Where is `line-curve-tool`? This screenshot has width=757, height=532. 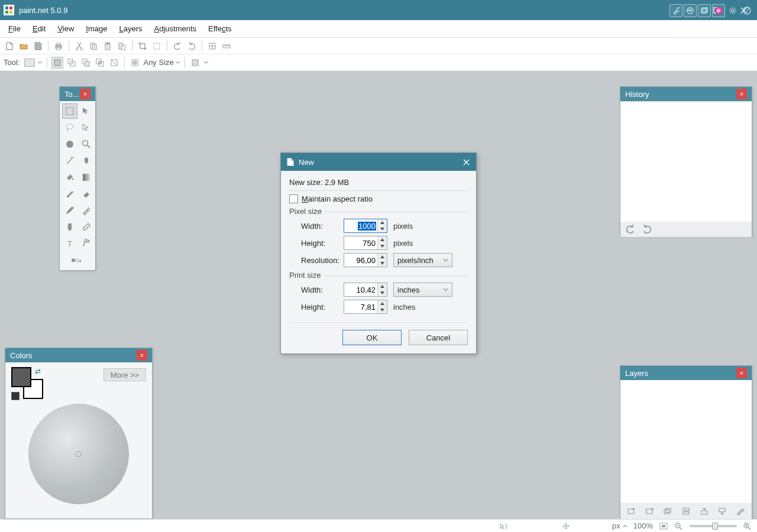
line-curve-tool is located at coordinates (86, 244).